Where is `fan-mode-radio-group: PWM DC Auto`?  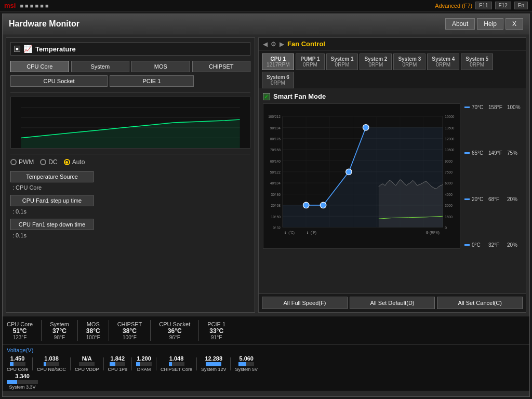 fan-mode-radio-group: PWM DC Auto is located at coordinates (130, 162).